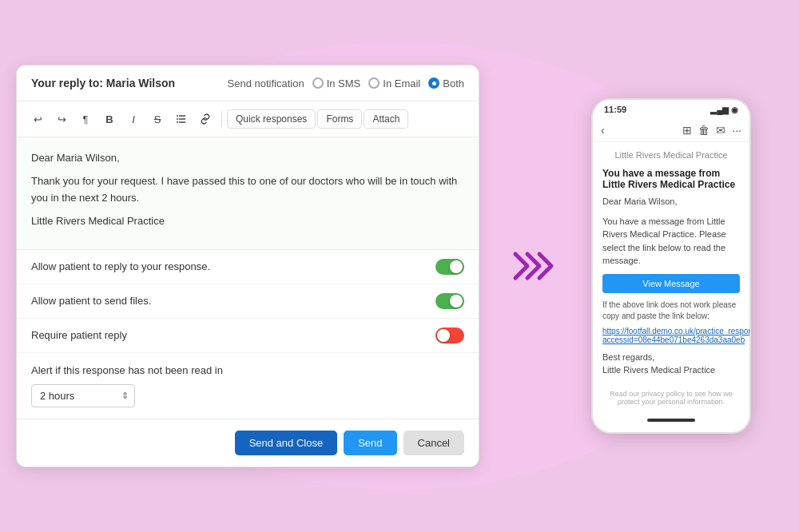  I want to click on phone-home-indicator, so click(671, 420).